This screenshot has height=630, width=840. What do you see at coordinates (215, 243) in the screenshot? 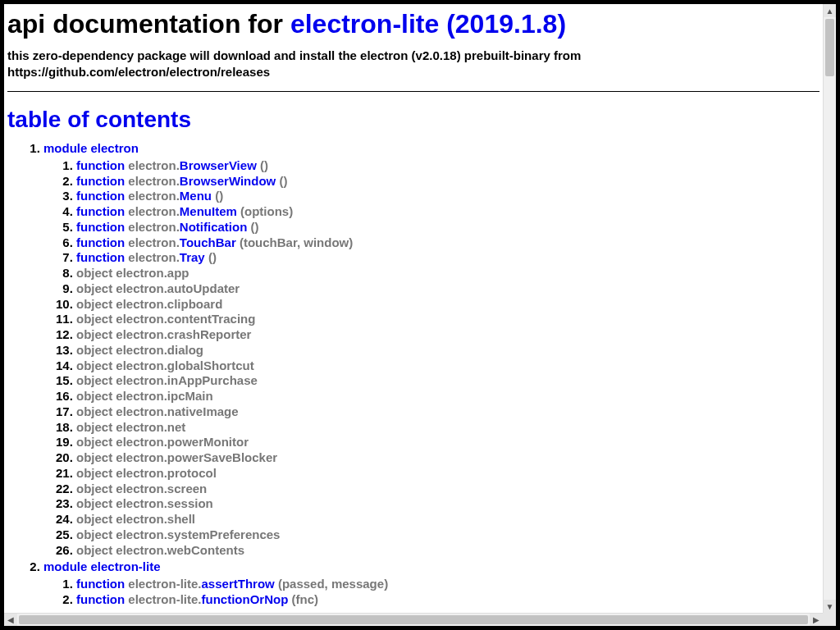
I see `function-link: function electron.TouchBar (touchBar, wi…` at bounding box center [215, 243].